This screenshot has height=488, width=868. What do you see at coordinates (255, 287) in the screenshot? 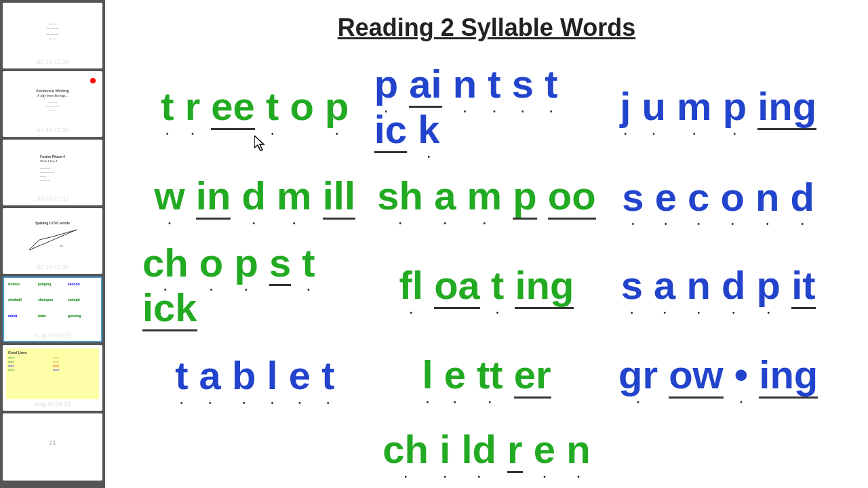
I see `word-chopstick: ch o p s t ick` at bounding box center [255, 287].